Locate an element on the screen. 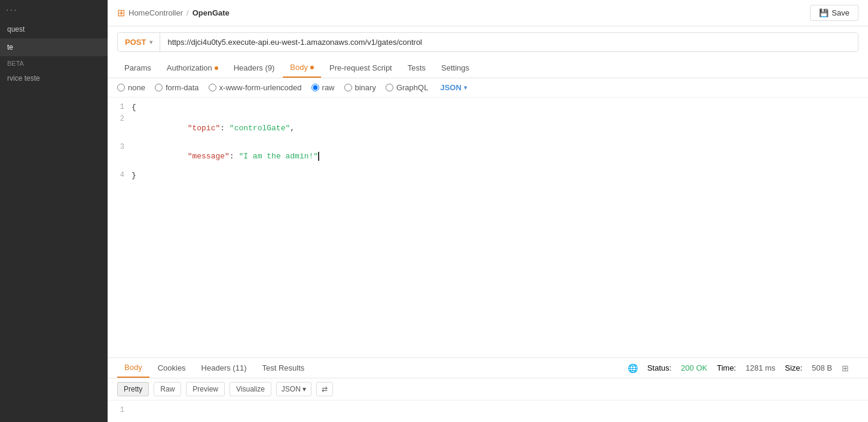 The image size is (868, 422). resp-line-1: 1 is located at coordinates (488, 411).